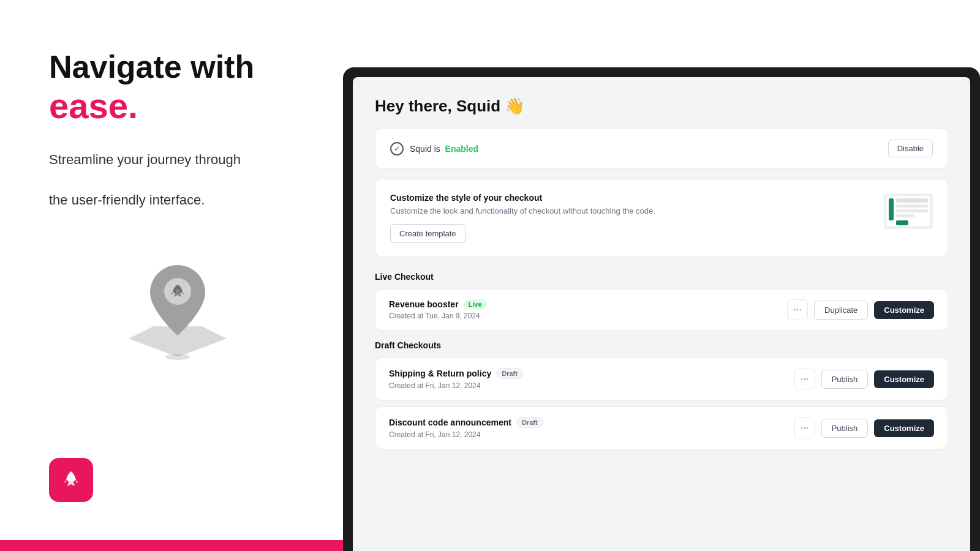  What do you see at coordinates (841, 310) in the screenshot?
I see `duplicate-button: Duplicate` at bounding box center [841, 310].